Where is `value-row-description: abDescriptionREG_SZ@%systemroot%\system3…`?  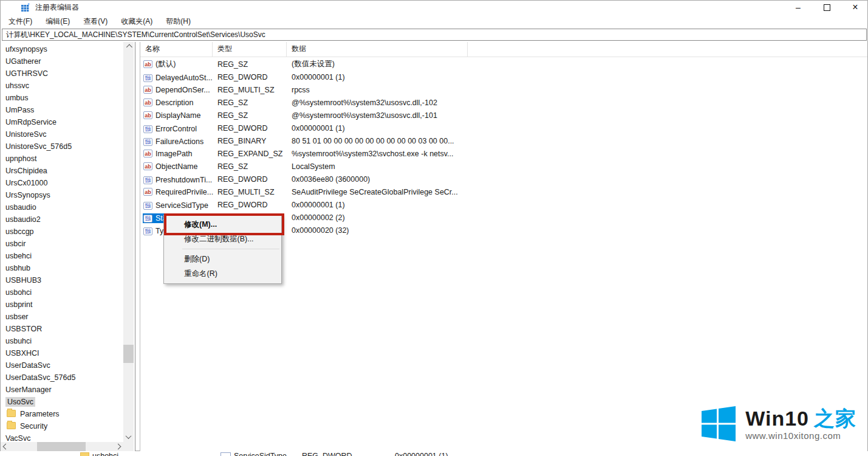
value-row-description: abDescriptionREG_SZ@%systemroot%\system3… is located at coordinates (504, 102).